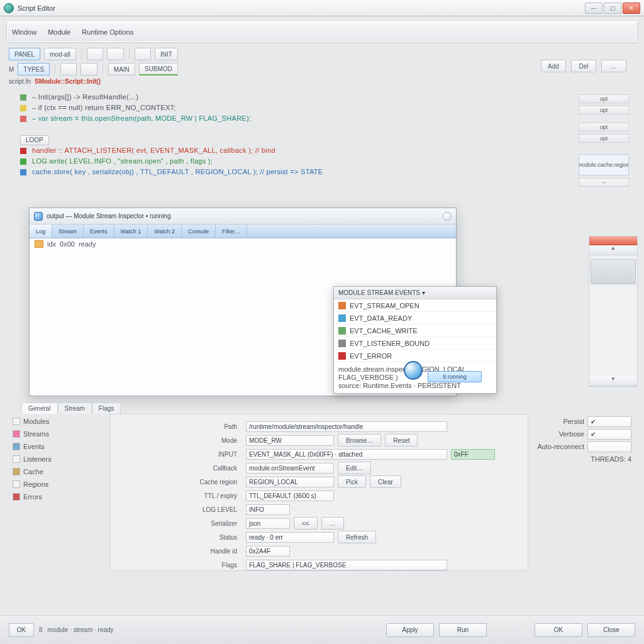 The height and width of the screenshot is (644, 644). Describe the element at coordinates (455, 377) in the screenshot. I see `task-chip: 8 running` at that location.